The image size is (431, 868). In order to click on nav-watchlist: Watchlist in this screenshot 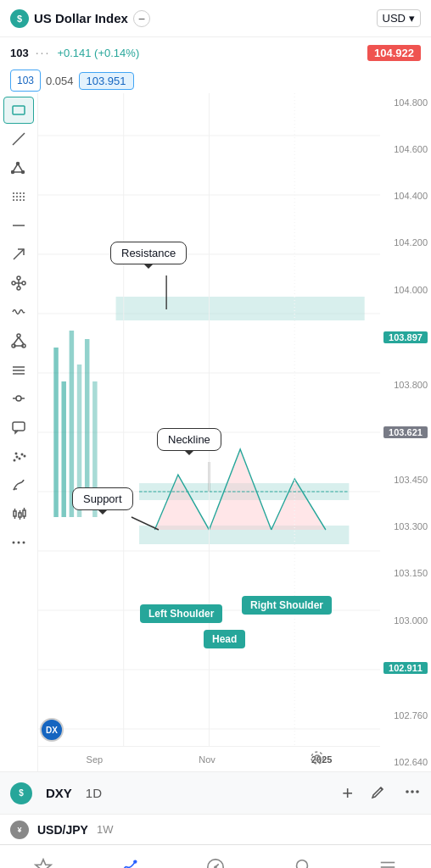, I will do `click(43, 860)`.